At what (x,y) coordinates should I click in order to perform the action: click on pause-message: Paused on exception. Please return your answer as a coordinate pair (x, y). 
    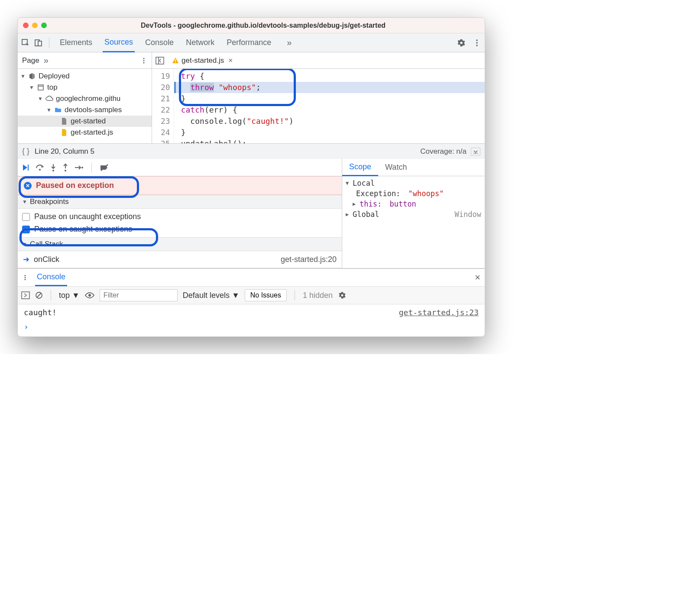
    Looking at the image, I should click on (75, 185).